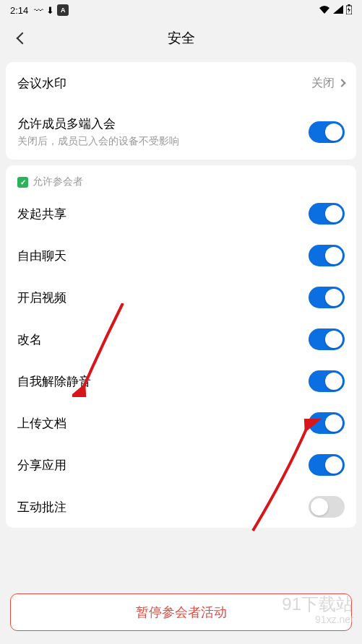  I want to click on chevron-left-icon, so click(23, 39).